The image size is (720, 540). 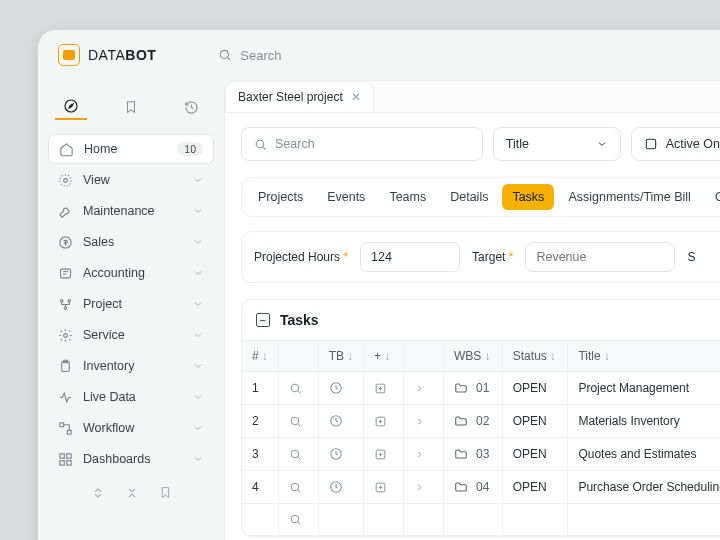 I want to click on nav-label: Accounting, so click(x=114, y=273).